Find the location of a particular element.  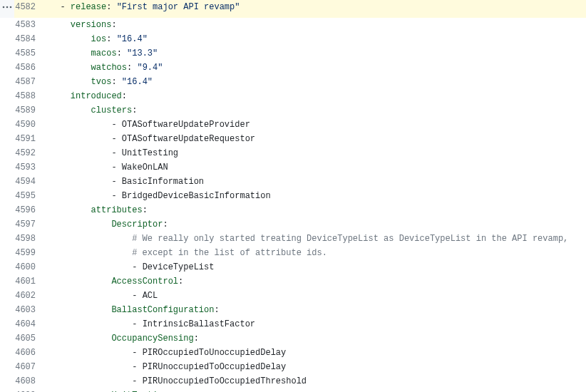

code-token: DeviceTypeList is located at coordinates (178, 267).